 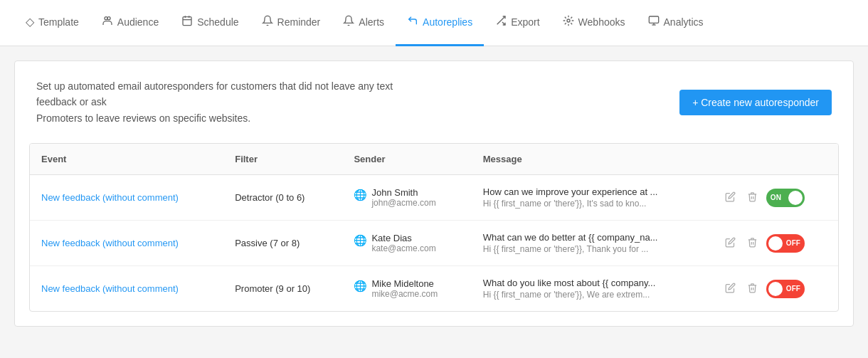 What do you see at coordinates (756, 102) in the screenshot?
I see `create-autoresponder-button: + Create new autoresponder` at bounding box center [756, 102].